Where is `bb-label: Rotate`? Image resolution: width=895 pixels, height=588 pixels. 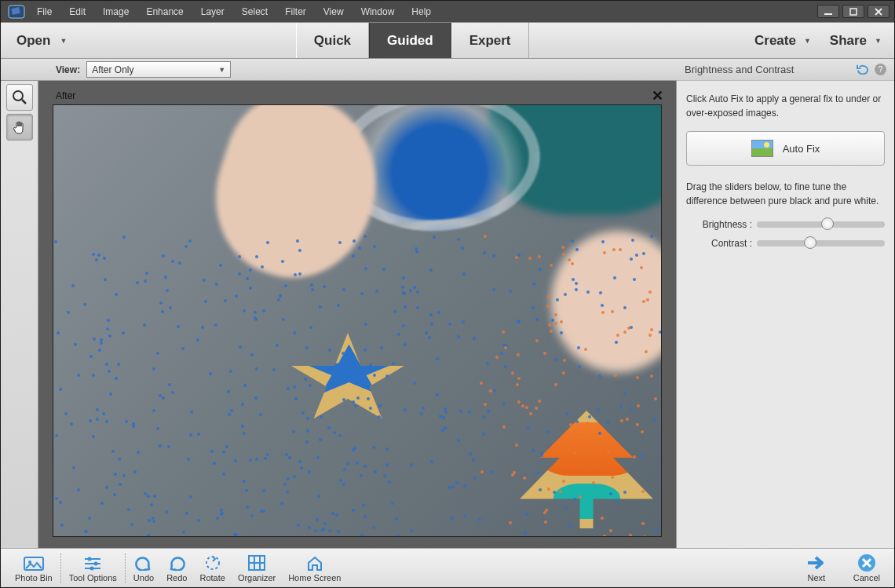
bb-label: Rotate is located at coordinates (212, 578).